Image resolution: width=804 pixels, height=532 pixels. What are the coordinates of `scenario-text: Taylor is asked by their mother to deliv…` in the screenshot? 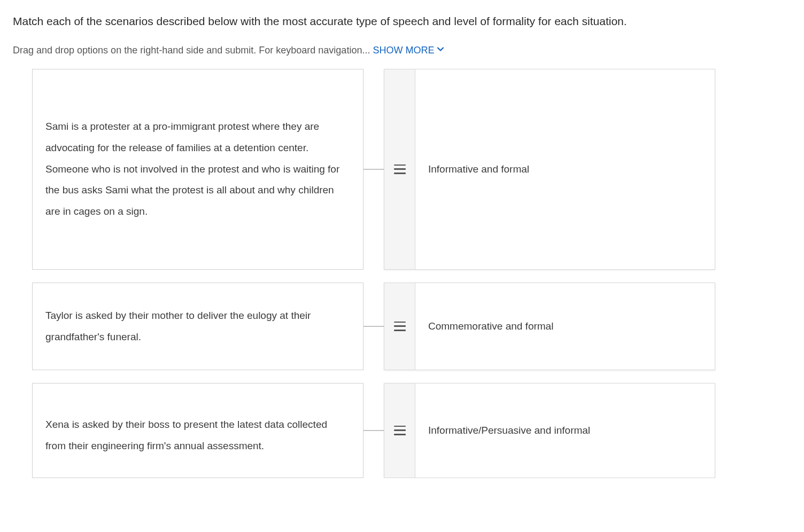 It's located at (198, 326).